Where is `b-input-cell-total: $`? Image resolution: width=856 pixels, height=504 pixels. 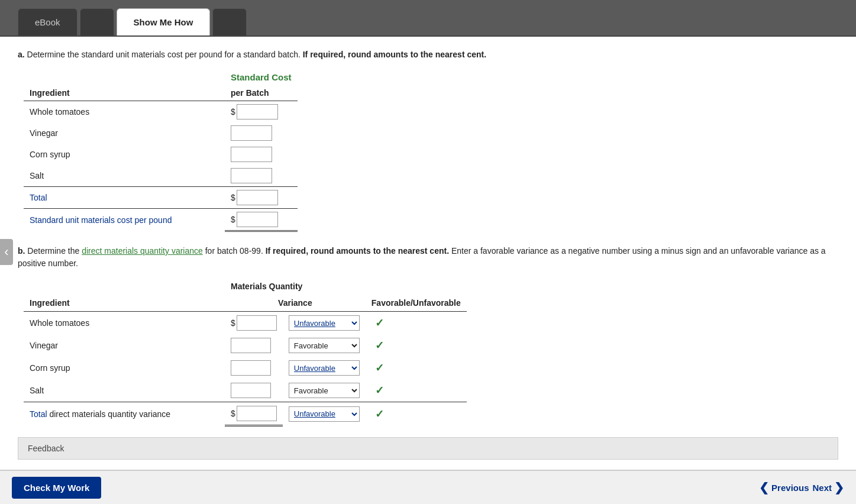 b-input-cell-total: $ is located at coordinates (254, 414).